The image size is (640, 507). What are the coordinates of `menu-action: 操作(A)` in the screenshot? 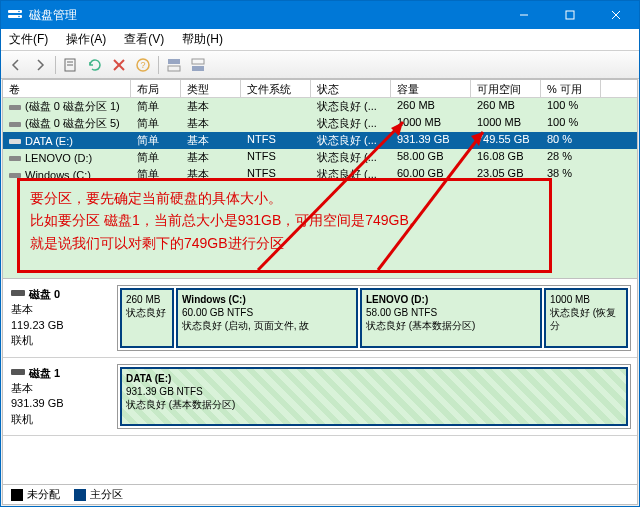 It's located at (86, 40).